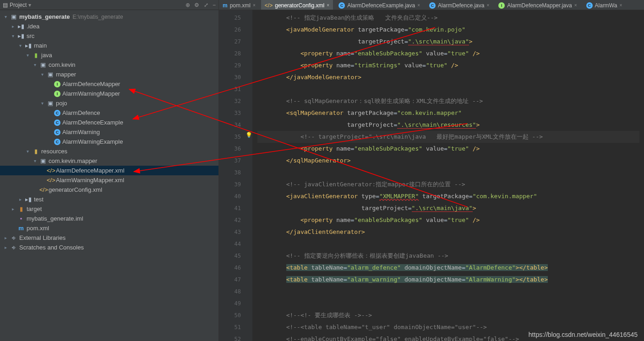 This screenshot has height=341, width=644. Describe the element at coordinates (109, 132) in the screenshot. I see `tree-item: ·CAlarmWarning` at that location.